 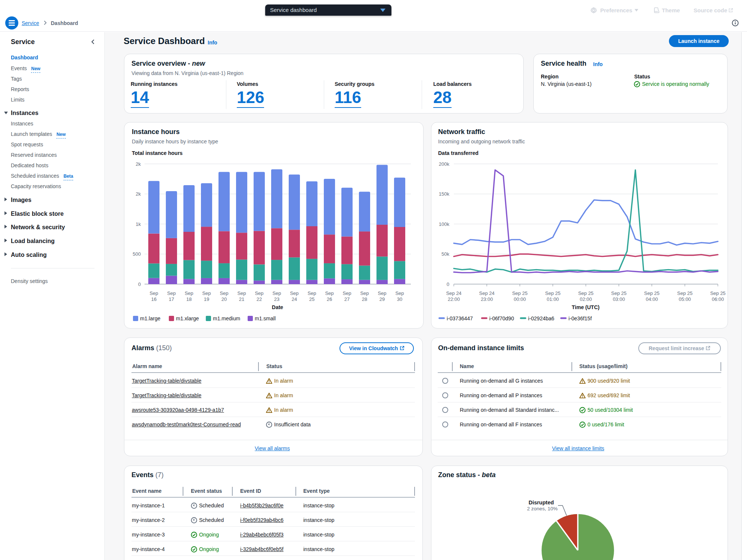 What do you see at coordinates (580, 318) in the screenshot?
I see `svg-text: i-0e36f15f` at bounding box center [580, 318].